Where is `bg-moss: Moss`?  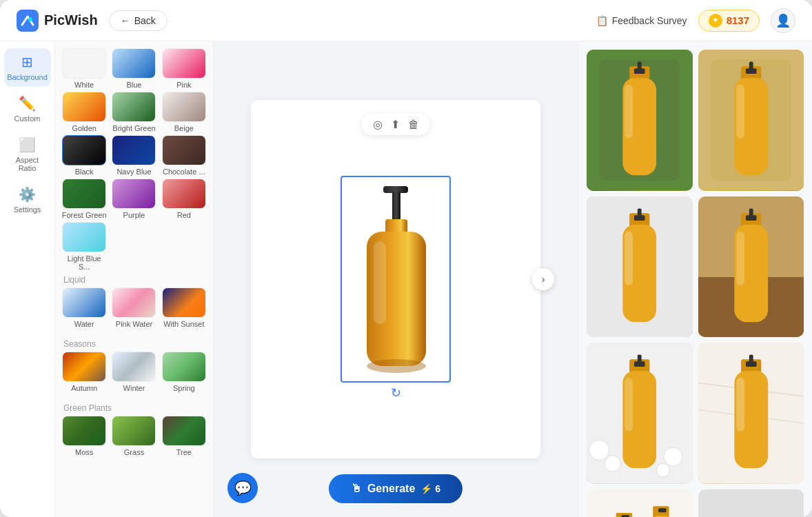 bg-moss: Moss is located at coordinates (84, 436).